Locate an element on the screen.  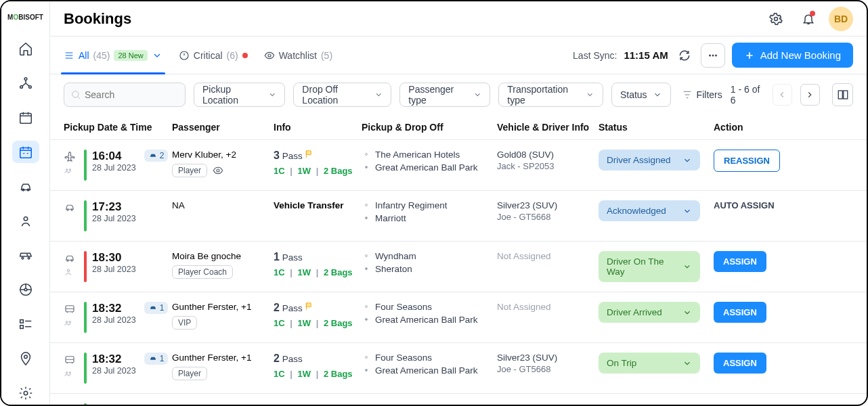
vehicle-name: Silver23 (SUV) is located at coordinates (548, 206).